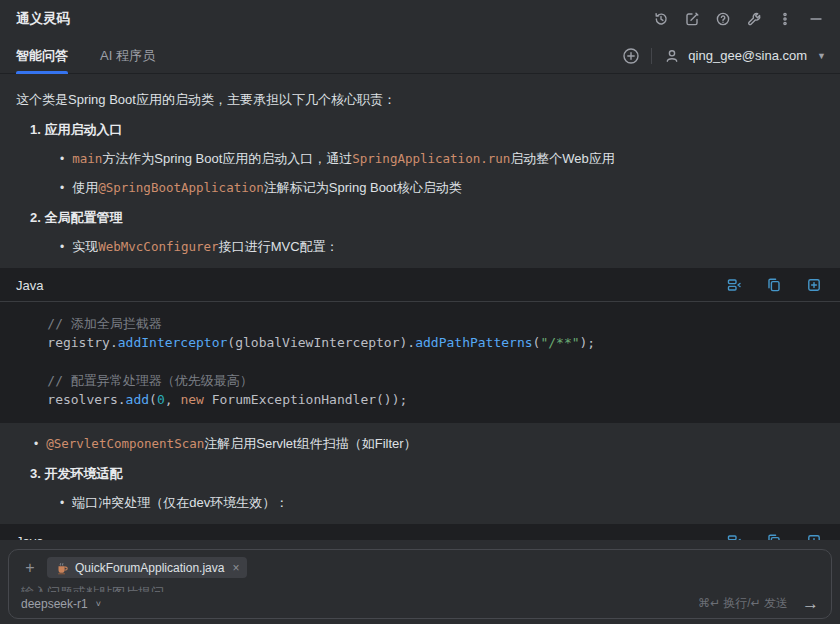 The height and width of the screenshot is (624, 840). Describe the element at coordinates (147, 568) in the screenshot. I see `context-file-chip: QuickForumApplication.java ×` at that location.